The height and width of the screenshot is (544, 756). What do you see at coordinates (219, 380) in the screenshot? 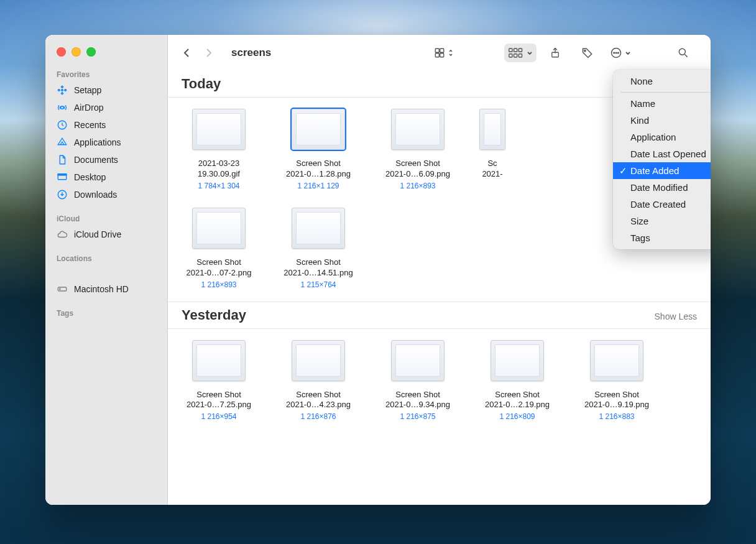
I see `file-item: Screen Shot 2021-0…7.25.png 1 216×954` at bounding box center [219, 380].